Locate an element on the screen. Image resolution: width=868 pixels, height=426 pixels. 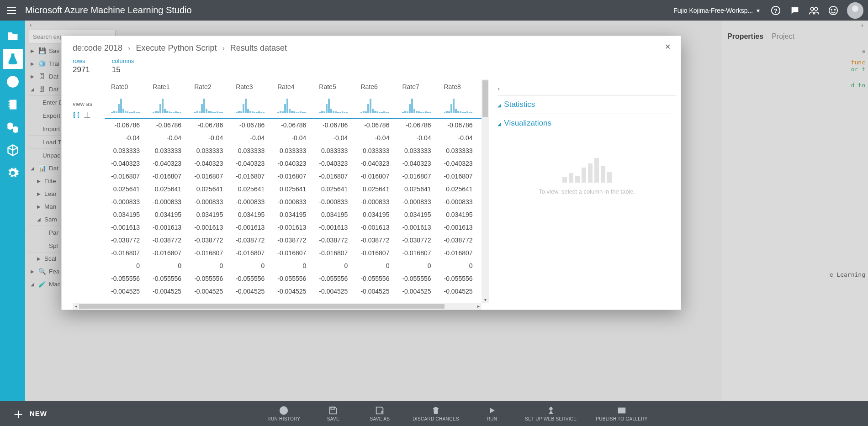
rail-datasets-icon is located at coordinates (13, 127).